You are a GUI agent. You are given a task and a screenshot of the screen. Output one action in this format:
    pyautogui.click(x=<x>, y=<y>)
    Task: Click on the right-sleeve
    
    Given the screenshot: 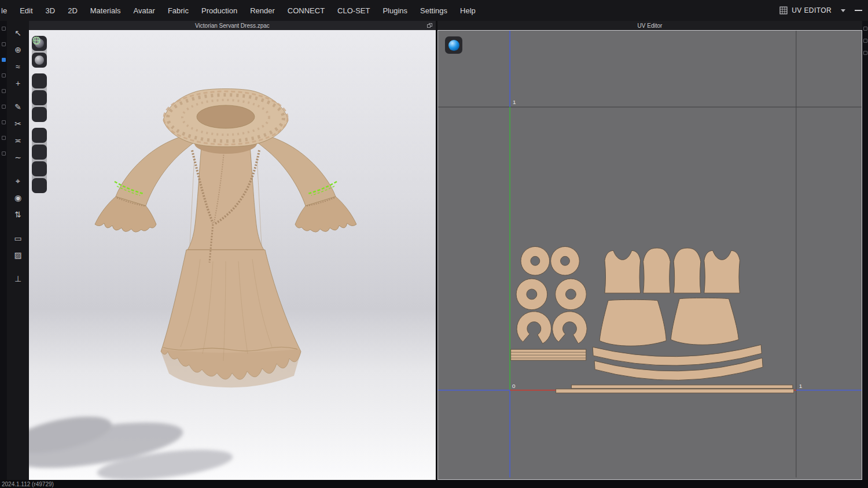 What is the action you would take?
    pyautogui.click(x=292, y=169)
    